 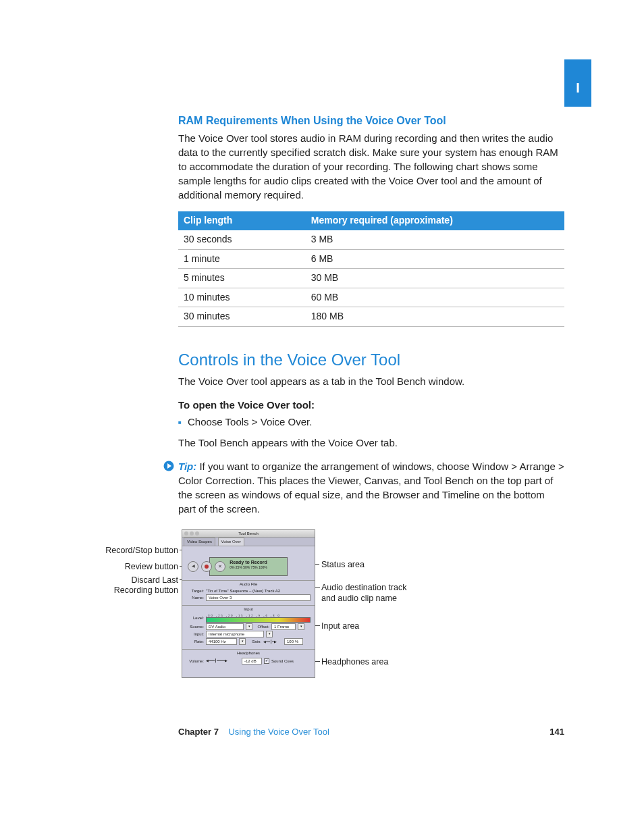 I want to click on cell: 10 minutes, so click(x=242, y=297).